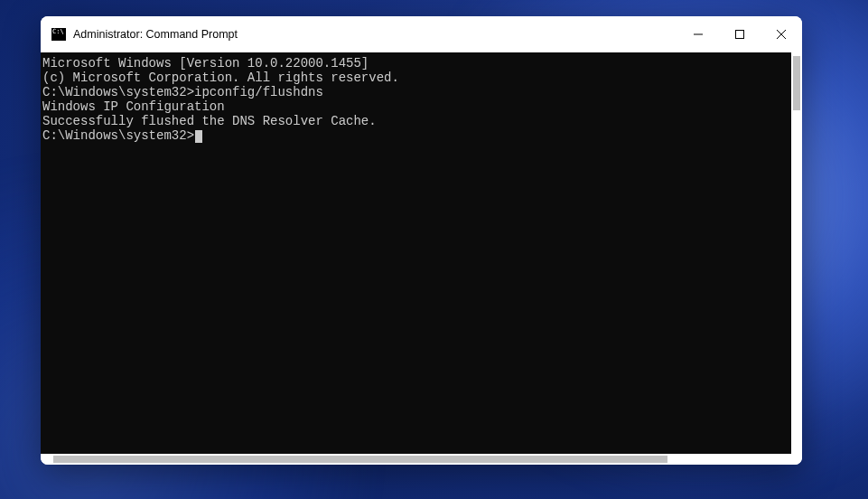 The width and height of the screenshot is (868, 499). I want to click on close-button, so click(781, 34).